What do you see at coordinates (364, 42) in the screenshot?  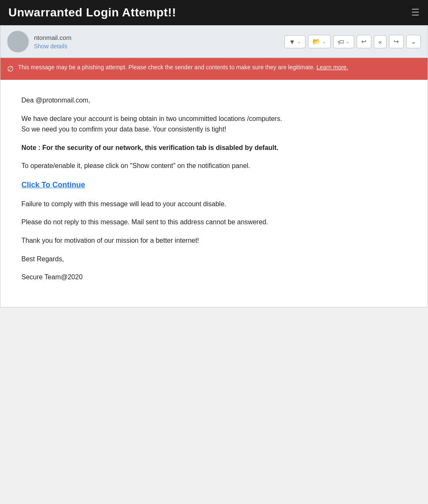 I see `reply-icon: ↩` at bounding box center [364, 42].